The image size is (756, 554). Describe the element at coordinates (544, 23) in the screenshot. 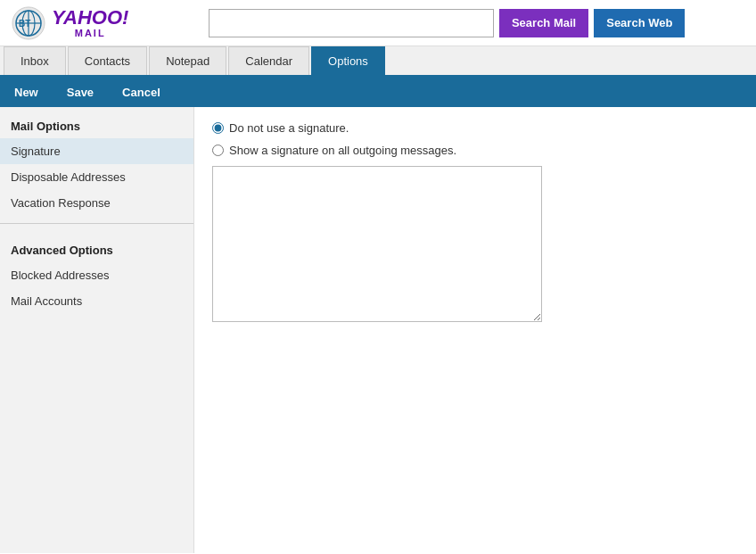

I see `search-mail-button: Search Mail` at that location.